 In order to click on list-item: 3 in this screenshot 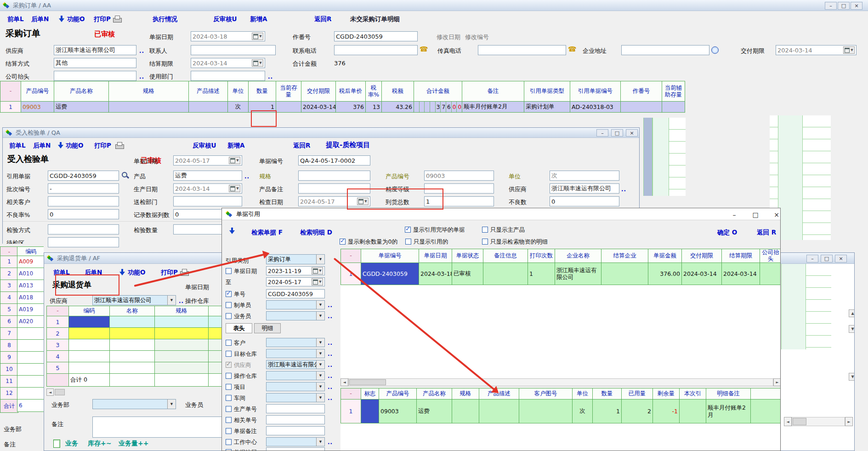, I will do `click(9, 286)`.